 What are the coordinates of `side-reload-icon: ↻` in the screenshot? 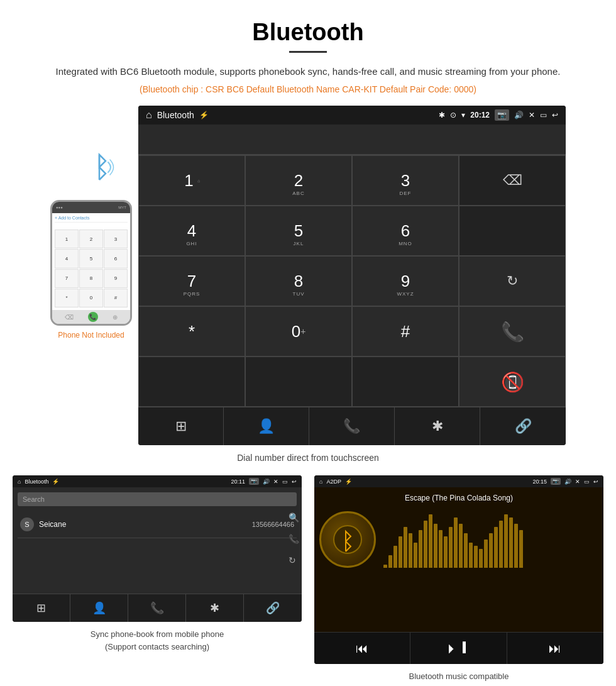 It's located at (294, 560).